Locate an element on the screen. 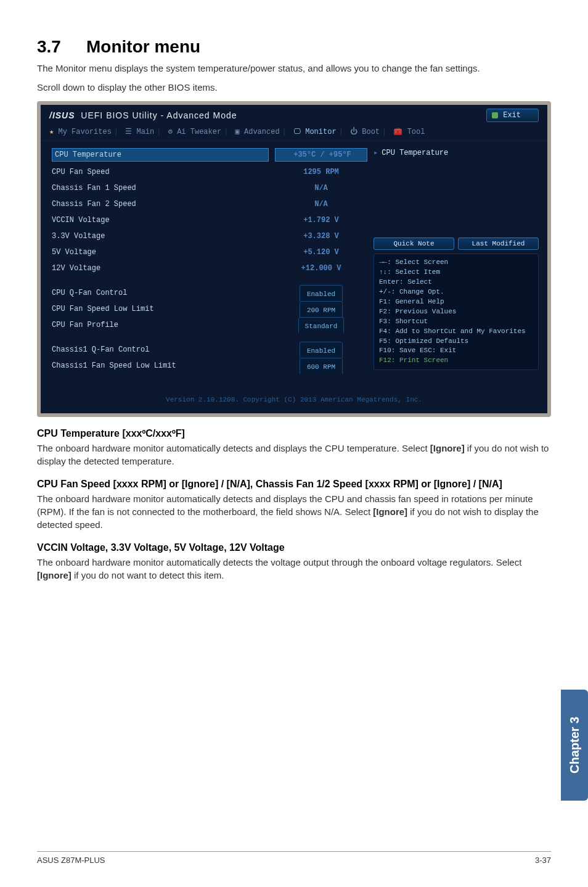  row-cpu-temperature: CPU Temperature is located at coordinates (160, 155).